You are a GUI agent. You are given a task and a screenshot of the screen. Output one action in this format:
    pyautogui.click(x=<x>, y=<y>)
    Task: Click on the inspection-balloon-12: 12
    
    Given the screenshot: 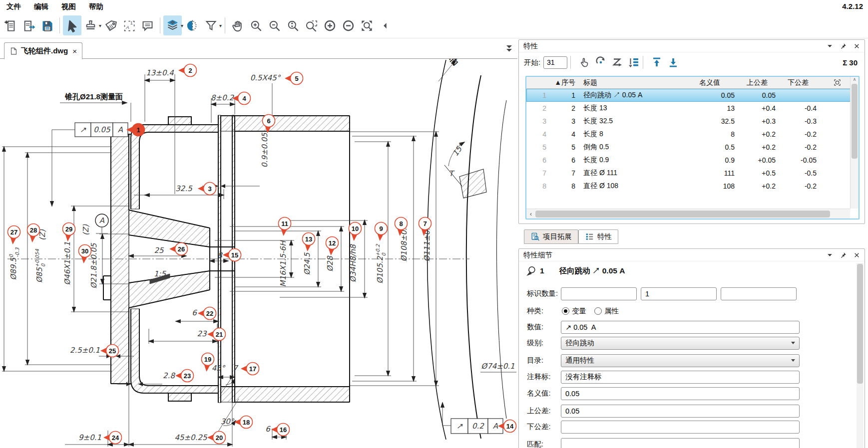 What is the action you would take?
    pyautogui.click(x=333, y=246)
    